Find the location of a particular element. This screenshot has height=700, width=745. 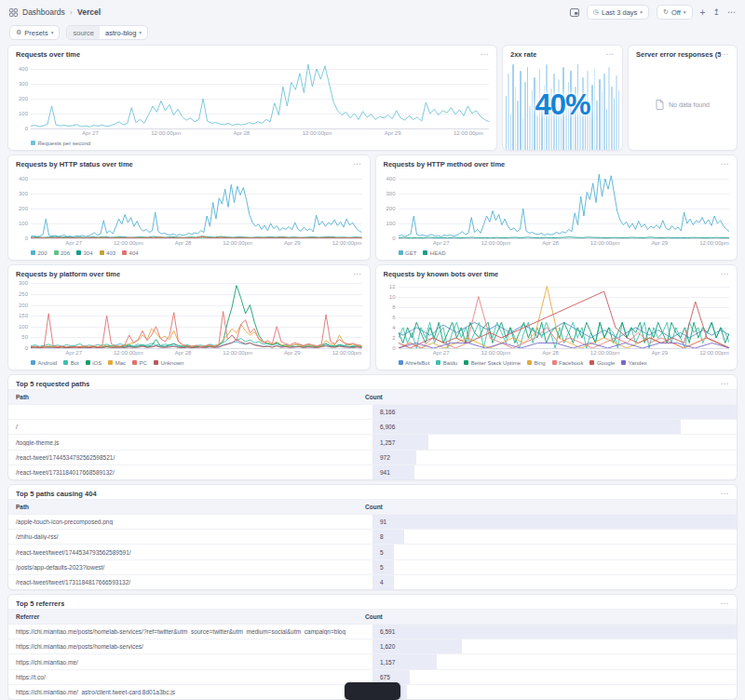

table-row: /zhihu-daily-rss/8 is located at coordinates (372, 537).